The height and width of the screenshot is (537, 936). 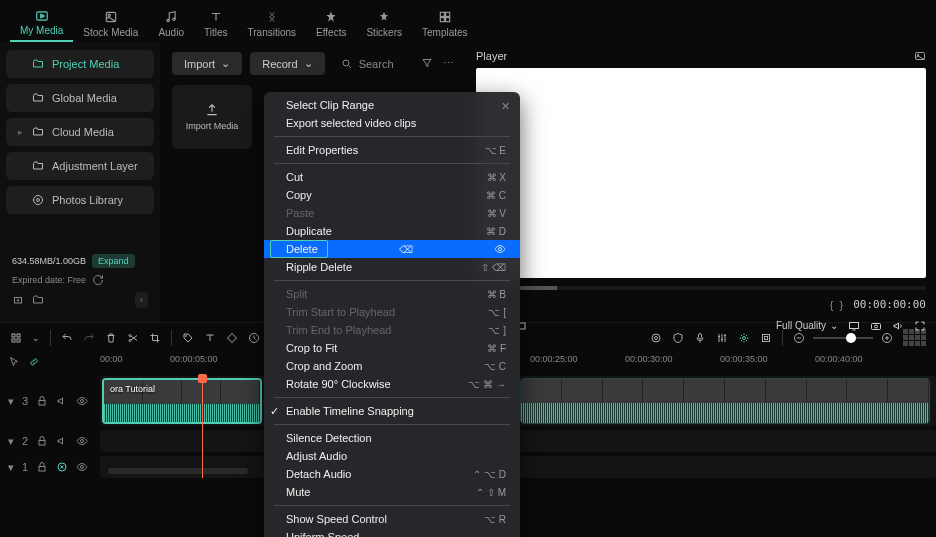 What do you see at coordinates (216, 23) in the screenshot?
I see `tab-titles: Titles` at bounding box center [216, 23].